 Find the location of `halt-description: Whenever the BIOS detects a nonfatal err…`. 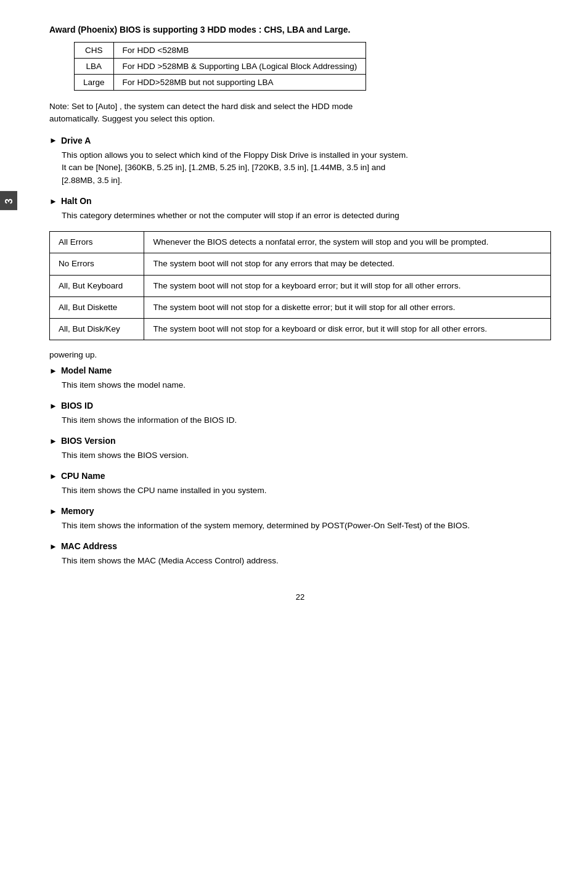

halt-description: Whenever the BIOS detects a nonfatal err… is located at coordinates (348, 243).